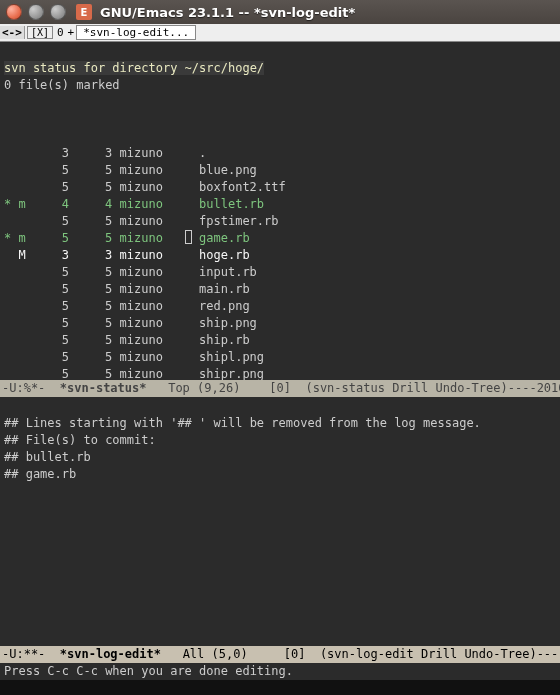  What do you see at coordinates (282, 238) in the screenshot?
I see `status-row: * m 55mizunogame.rb` at bounding box center [282, 238].